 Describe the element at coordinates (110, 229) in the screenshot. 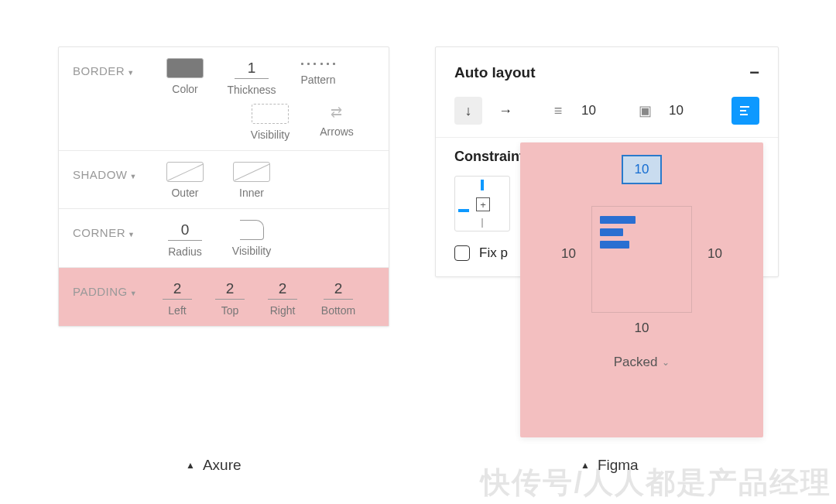

I see `corner-header: CORNER` at that location.